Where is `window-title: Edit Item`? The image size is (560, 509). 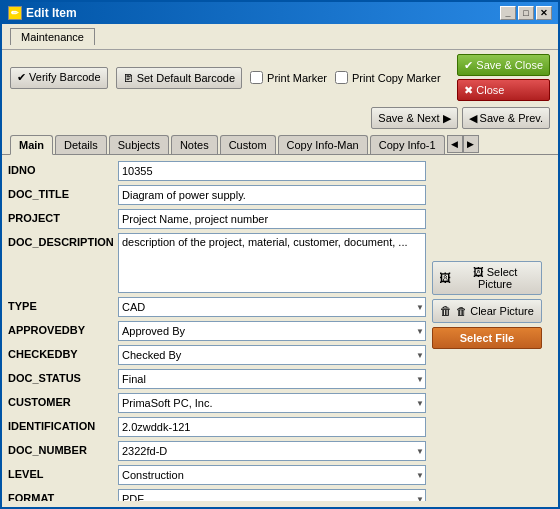 window-title: Edit Item is located at coordinates (52, 13).